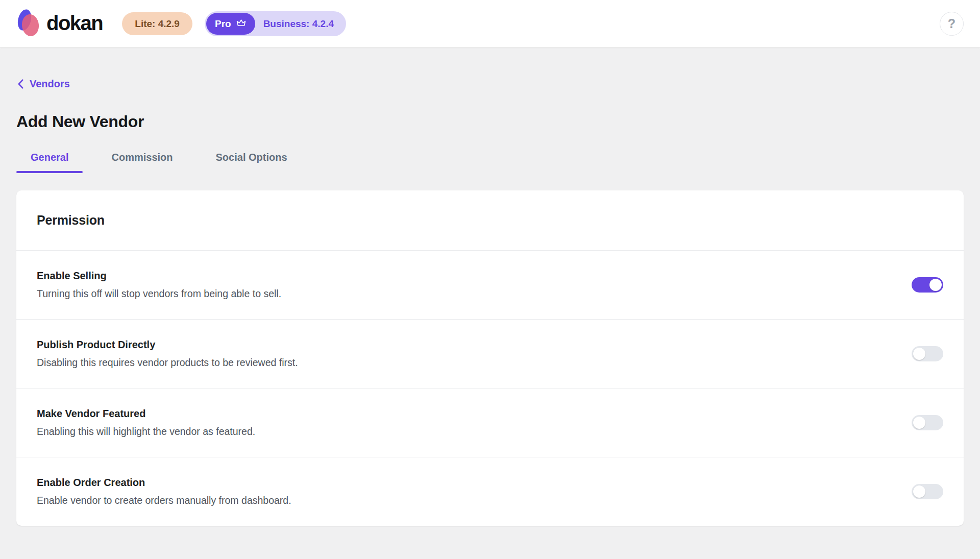  What do you see at coordinates (146, 423) in the screenshot?
I see `setting-text: Make Vendor Featured Enabling this will …` at bounding box center [146, 423].